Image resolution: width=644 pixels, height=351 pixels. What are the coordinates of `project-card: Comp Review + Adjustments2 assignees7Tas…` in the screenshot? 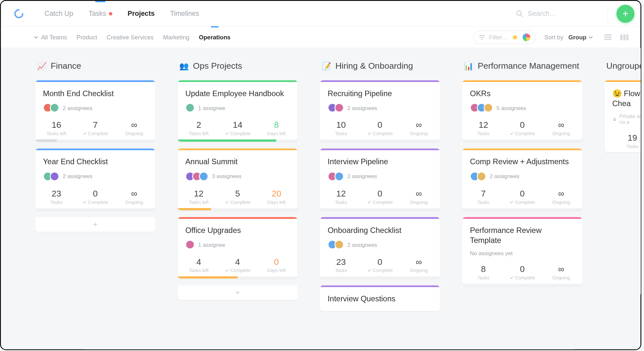 It's located at (522, 179).